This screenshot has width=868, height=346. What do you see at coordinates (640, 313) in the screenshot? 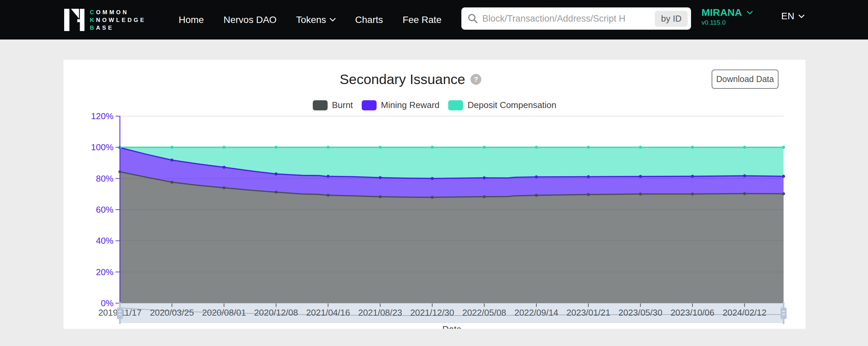
I see `x-axis-label: 2023/05/30` at bounding box center [640, 313].